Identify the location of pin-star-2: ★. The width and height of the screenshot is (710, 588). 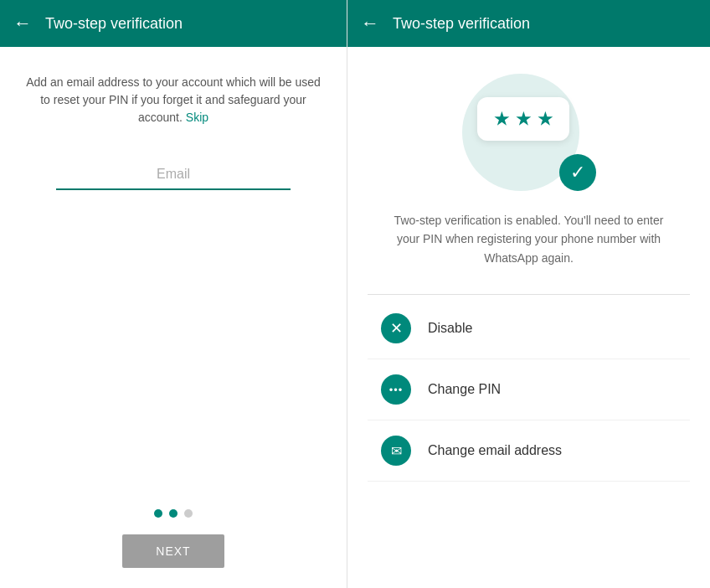
(523, 119).